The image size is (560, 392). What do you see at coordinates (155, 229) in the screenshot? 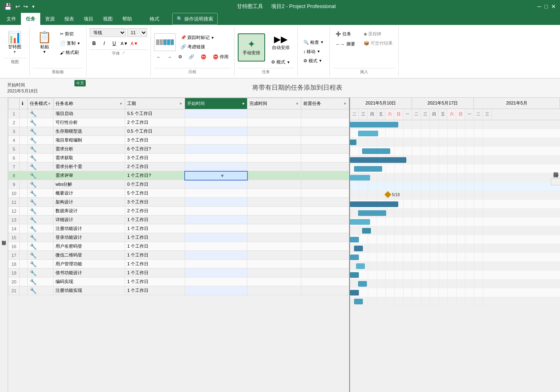
I see `row-duration-13: 1 个工作日` at bounding box center [155, 229].